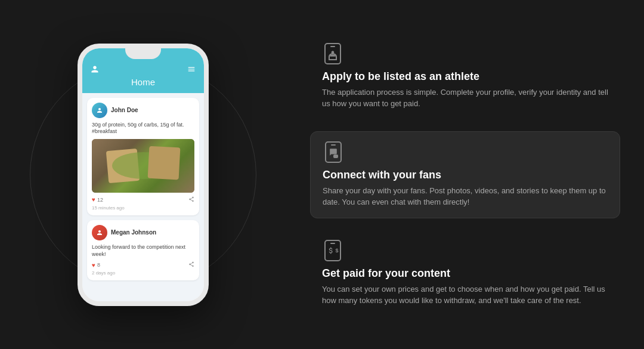  What do you see at coordinates (465, 295) in the screenshot?
I see `paid-feature-desc: You can set your own prices and get to c…` at bounding box center [465, 295].